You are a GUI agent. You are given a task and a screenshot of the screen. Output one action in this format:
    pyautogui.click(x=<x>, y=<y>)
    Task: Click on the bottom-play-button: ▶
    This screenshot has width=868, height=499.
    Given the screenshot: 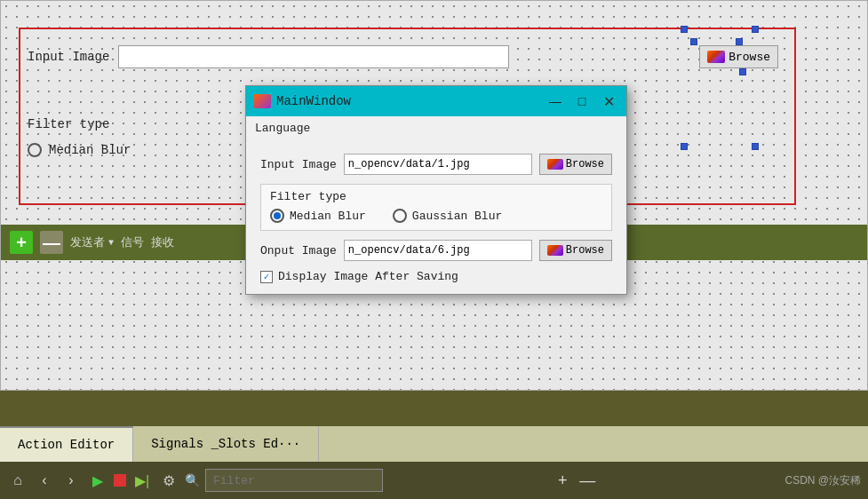 What is the action you would take?
    pyautogui.click(x=98, y=480)
    